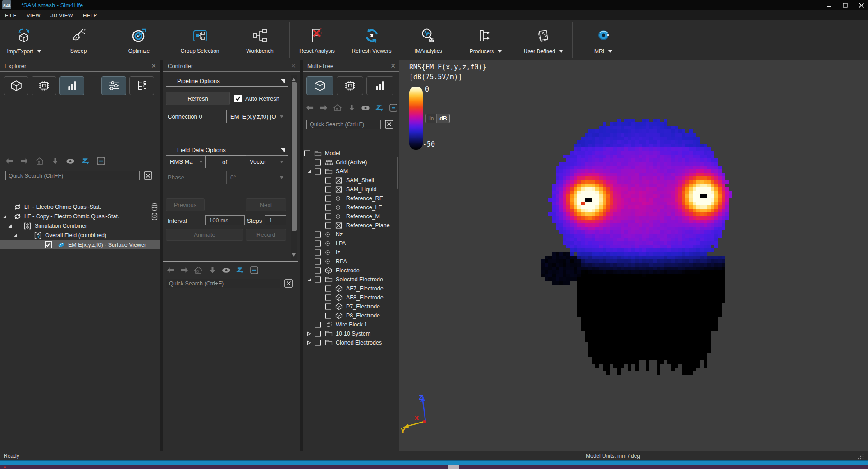  What do you see at coordinates (227, 150) in the screenshot?
I see `field-data-options-header: Field Data Options` at bounding box center [227, 150].